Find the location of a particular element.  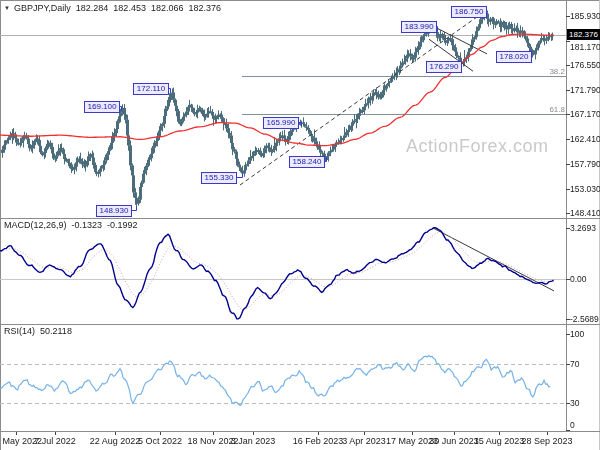

macd-axis-label: 3.2693 is located at coordinates (583, 228).